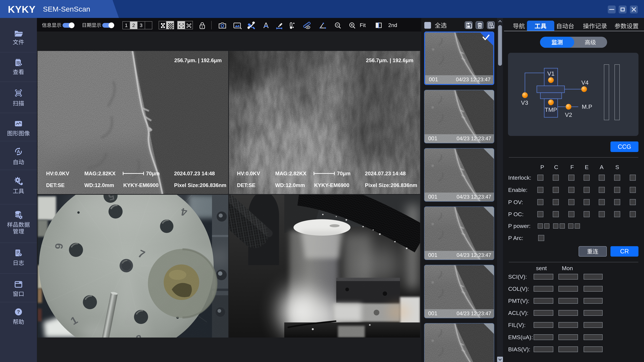  What do you see at coordinates (568, 115) in the screenshot?
I see `svg-text: V2` at bounding box center [568, 115].